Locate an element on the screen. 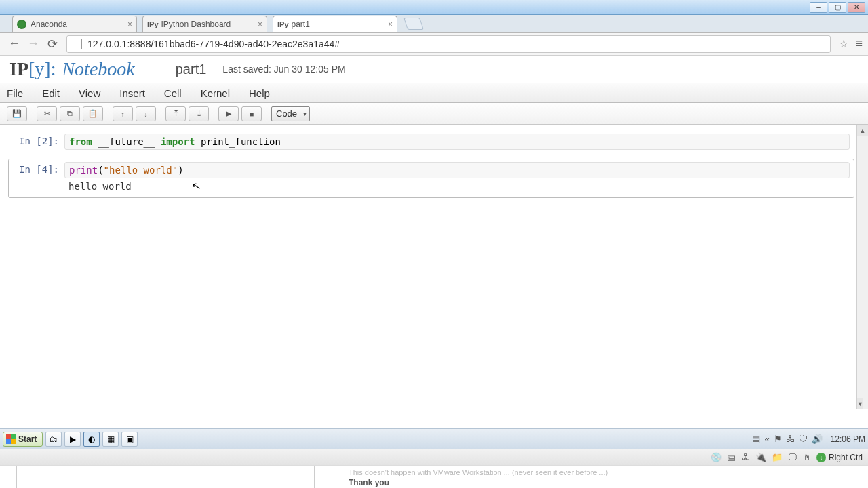 Image resolution: width=868 pixels, height=488 pixels. notebook-title: part1 is located at coordinates (191, 69).